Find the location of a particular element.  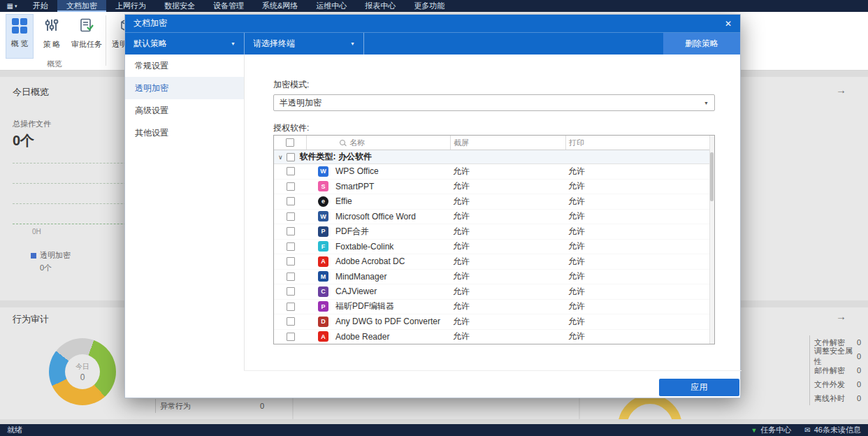

unread-messages-link: 46条未读信息 is located at coordinates (837, 430).